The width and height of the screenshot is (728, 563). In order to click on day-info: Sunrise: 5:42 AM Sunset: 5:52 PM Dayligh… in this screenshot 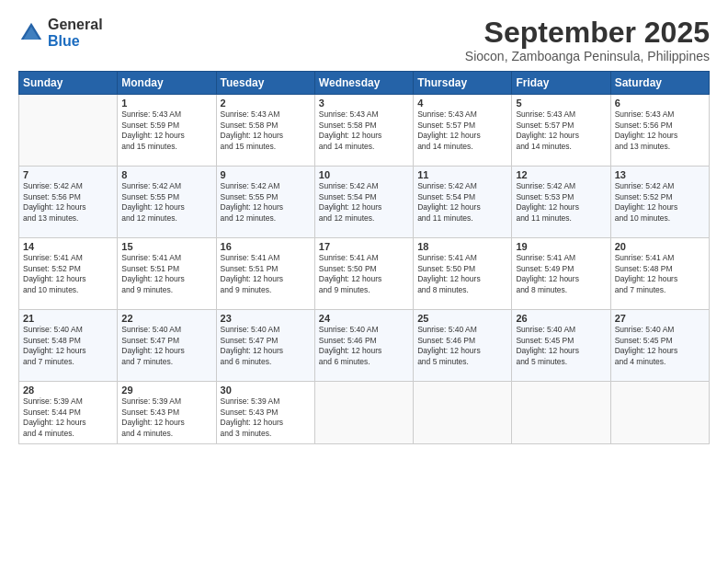, I will do `click(660, 202)`.